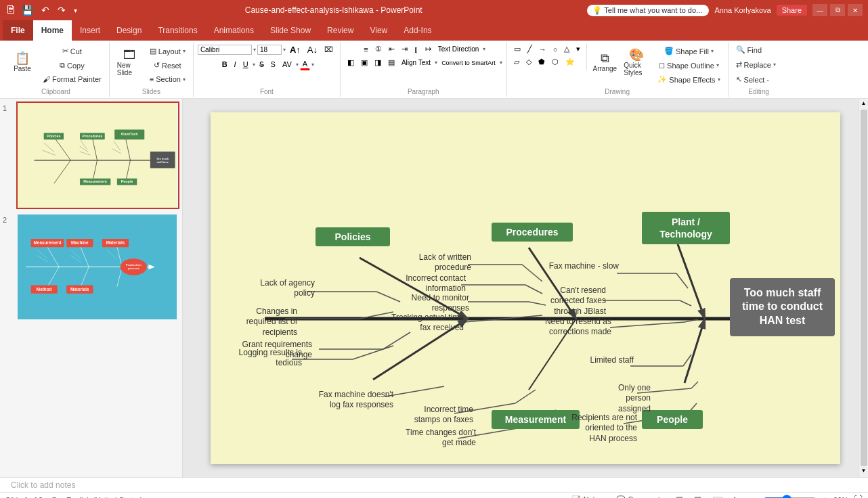  Describe the element at coordinates (378, 49) in the screenshot. I see `numbering-btn: ①` at that location.